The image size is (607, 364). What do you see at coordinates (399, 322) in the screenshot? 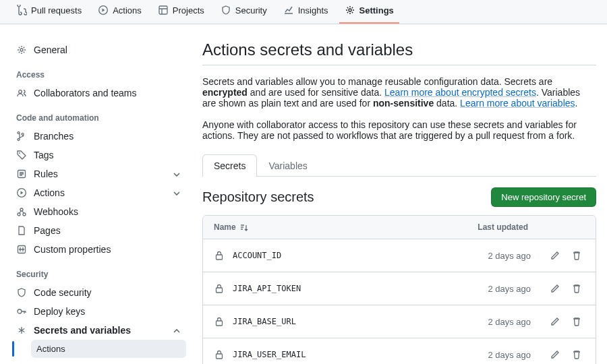
I see `secret-row: JIRA_BASE_URL2 days ago` at bounding box center [399, 322].